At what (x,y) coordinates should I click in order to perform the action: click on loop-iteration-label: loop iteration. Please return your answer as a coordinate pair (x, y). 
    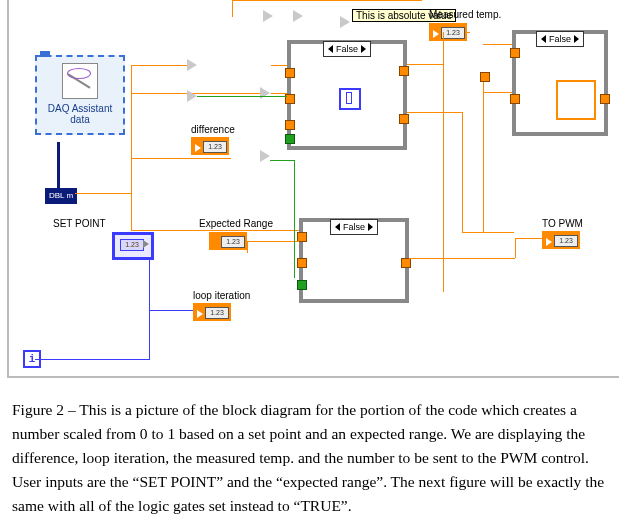
    Looking at the image, I should click on (222, 296).